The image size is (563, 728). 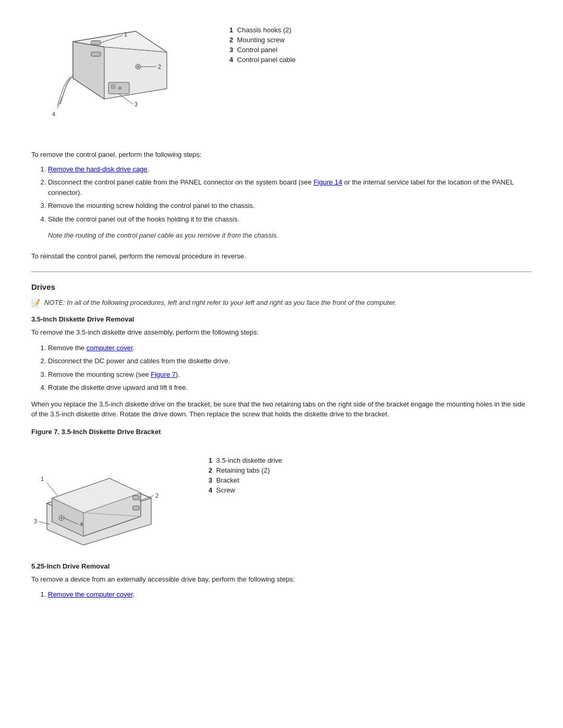 I want to click on drive-525-step-1: Remove the computer cover., so click(x=290, y=595).